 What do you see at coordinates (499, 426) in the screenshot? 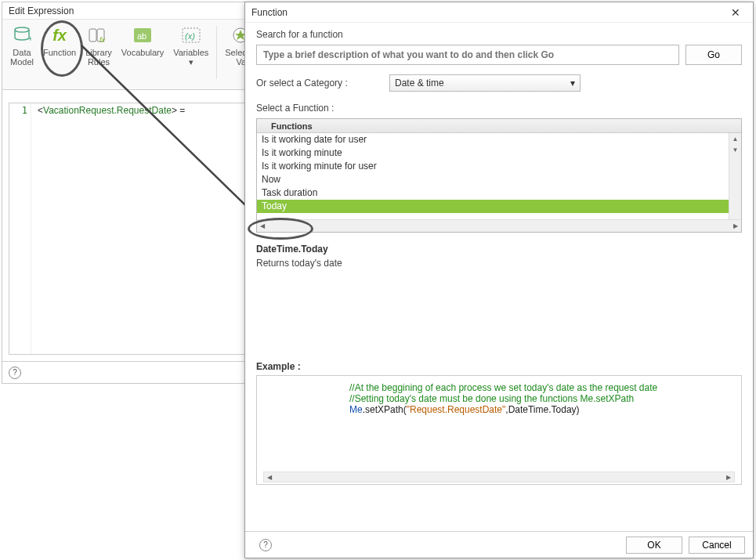
I see `example-code: //At the beggining of each process we se…` at bounding box center [499, 426].